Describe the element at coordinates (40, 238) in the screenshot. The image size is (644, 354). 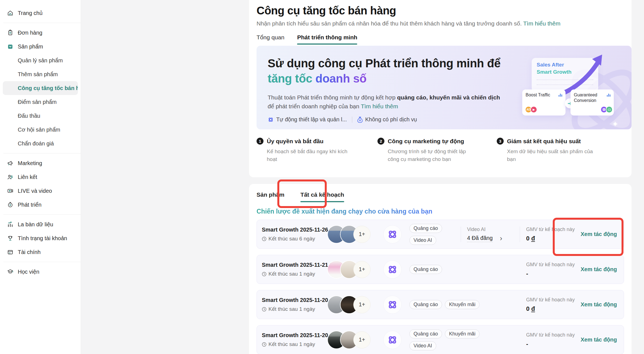
I see `sidebar-item-account-health: Tình trạng tài khoản` at that location.